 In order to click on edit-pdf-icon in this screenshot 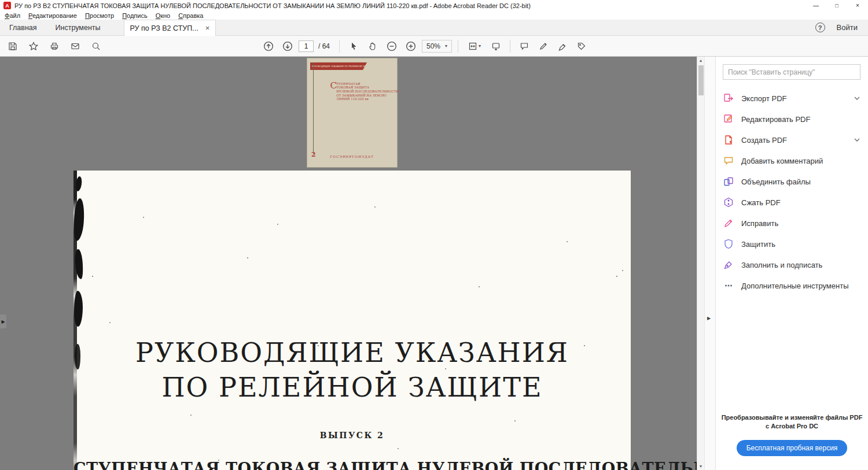, I will do `click(729, 119)`.